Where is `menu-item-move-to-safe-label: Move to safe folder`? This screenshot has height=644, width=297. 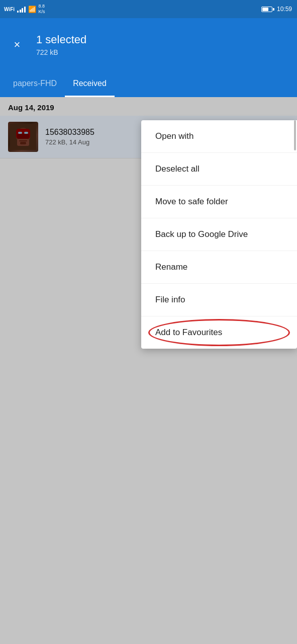 menu-item-move-to-safe-label: Move to safe folder is located at coordinates (192, 202).